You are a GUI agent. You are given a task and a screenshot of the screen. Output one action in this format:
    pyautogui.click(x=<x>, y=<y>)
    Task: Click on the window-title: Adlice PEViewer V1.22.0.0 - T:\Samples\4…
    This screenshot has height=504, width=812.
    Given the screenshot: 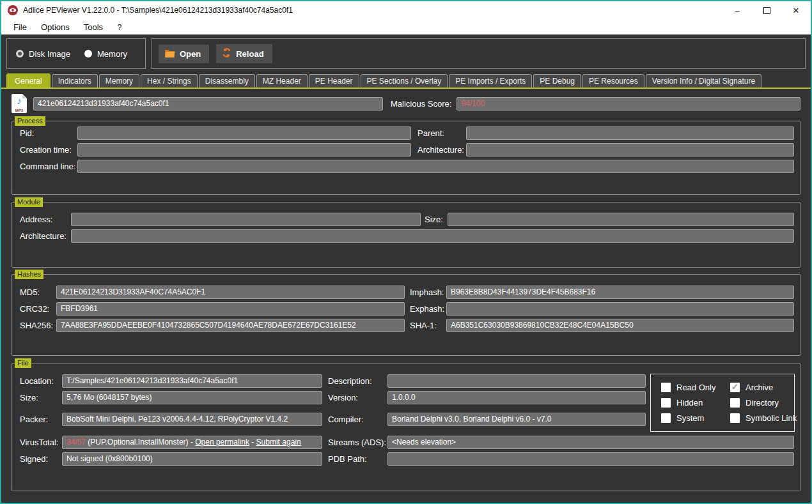 What is the action you would take?
    pyautogui.click(x=158, y=10)
    